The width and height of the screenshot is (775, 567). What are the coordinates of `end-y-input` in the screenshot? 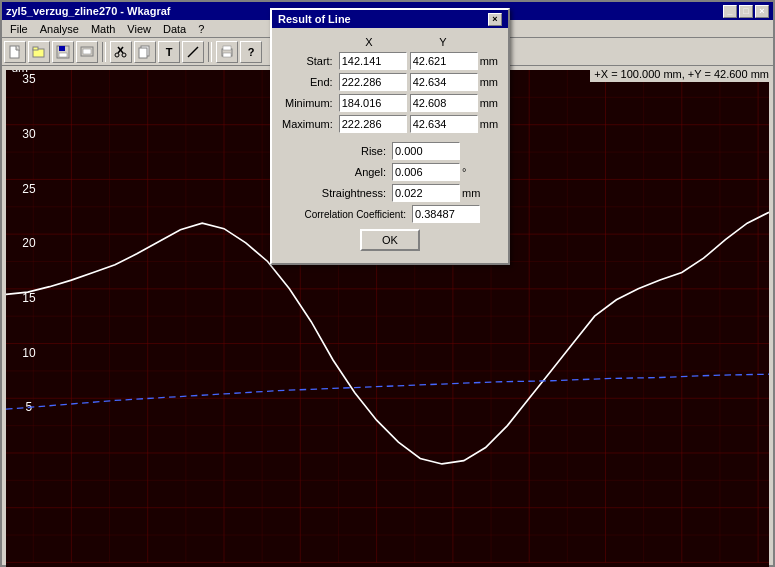 It's located at (444, 82).